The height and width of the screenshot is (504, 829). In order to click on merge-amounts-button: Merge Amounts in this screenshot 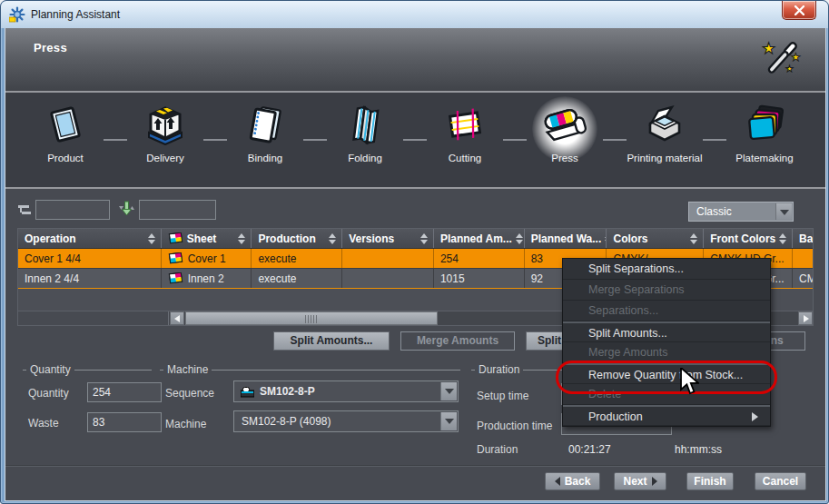, I will do `click(458, 341)`.